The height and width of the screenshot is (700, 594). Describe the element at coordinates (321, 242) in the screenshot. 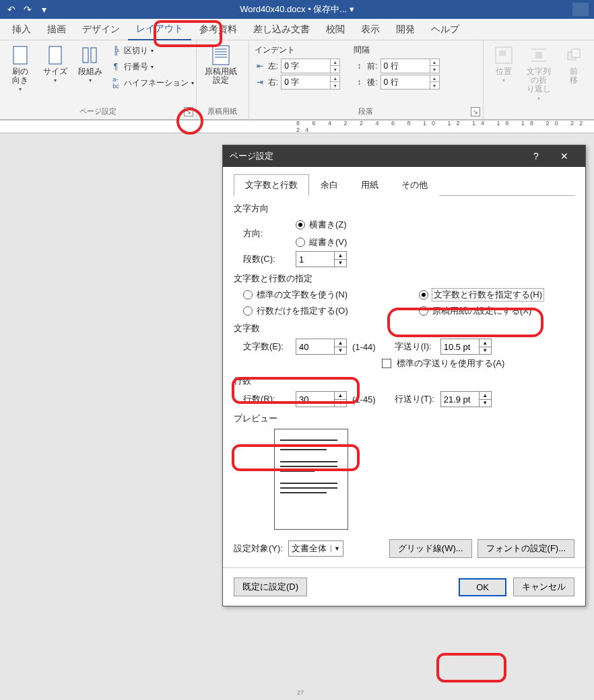

I see `radio-vertical: 縦書き(V)` at that location.